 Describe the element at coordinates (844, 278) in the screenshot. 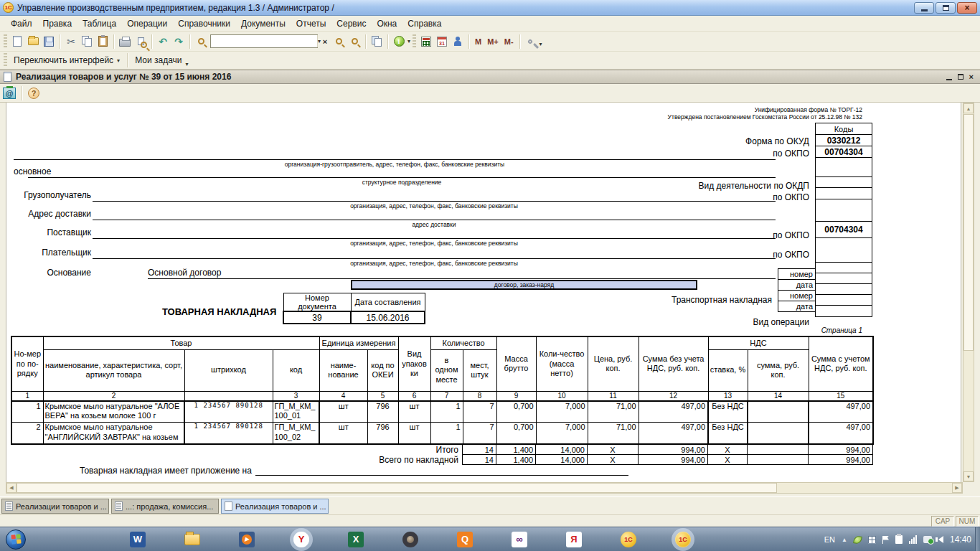

I see `basis-date-cell` at that location.